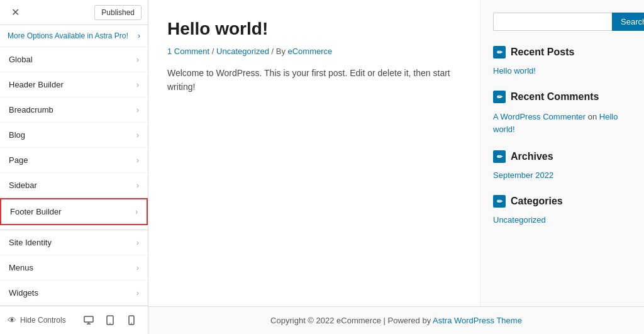 The height and width of the screenshot is (334, 644). Describe the element at coordinates (30, 243) in the screenshot. I see `sidebar-item-site-identity-label: Site Identity` at that location.